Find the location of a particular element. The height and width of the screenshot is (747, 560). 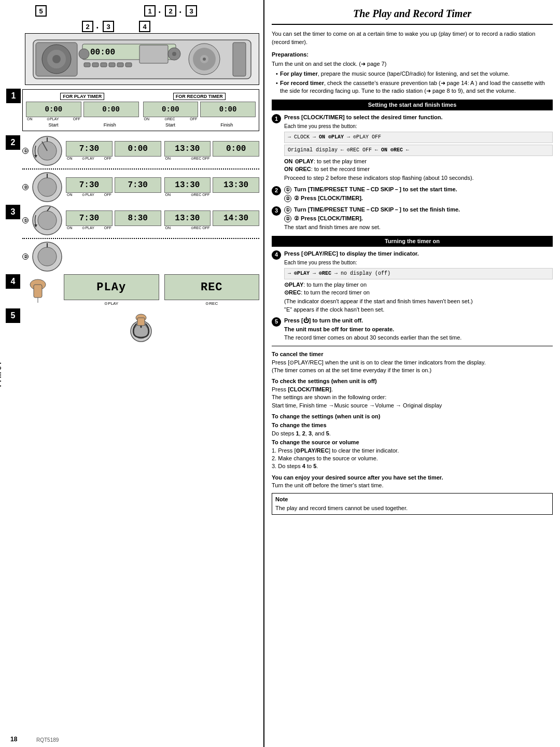

step-2-badge: 2 is located at coordinates (13, 143).